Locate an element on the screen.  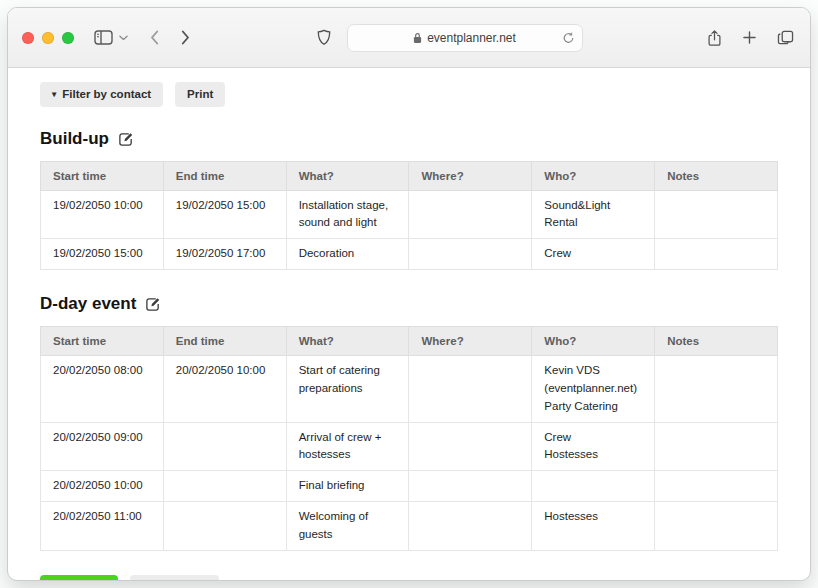
nav-controls is located at coordinates (170, 38).